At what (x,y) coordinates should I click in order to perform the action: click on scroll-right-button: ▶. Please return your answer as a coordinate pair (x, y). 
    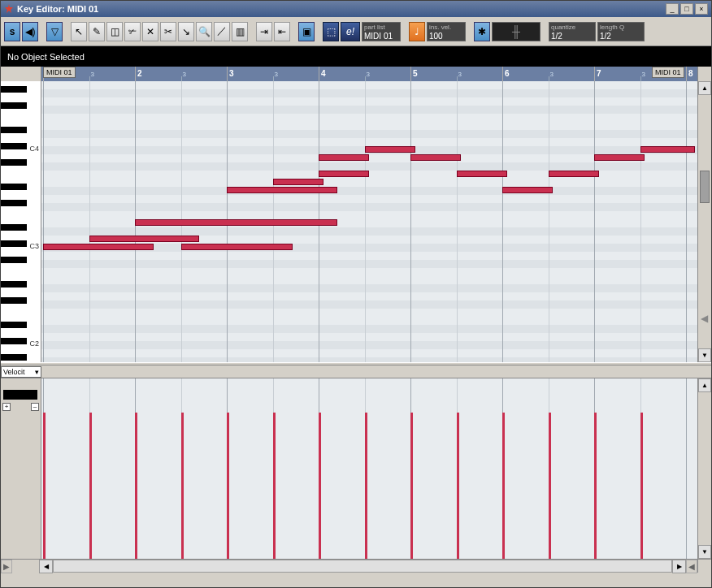
    Looking at the image, I should click on (679, 567).